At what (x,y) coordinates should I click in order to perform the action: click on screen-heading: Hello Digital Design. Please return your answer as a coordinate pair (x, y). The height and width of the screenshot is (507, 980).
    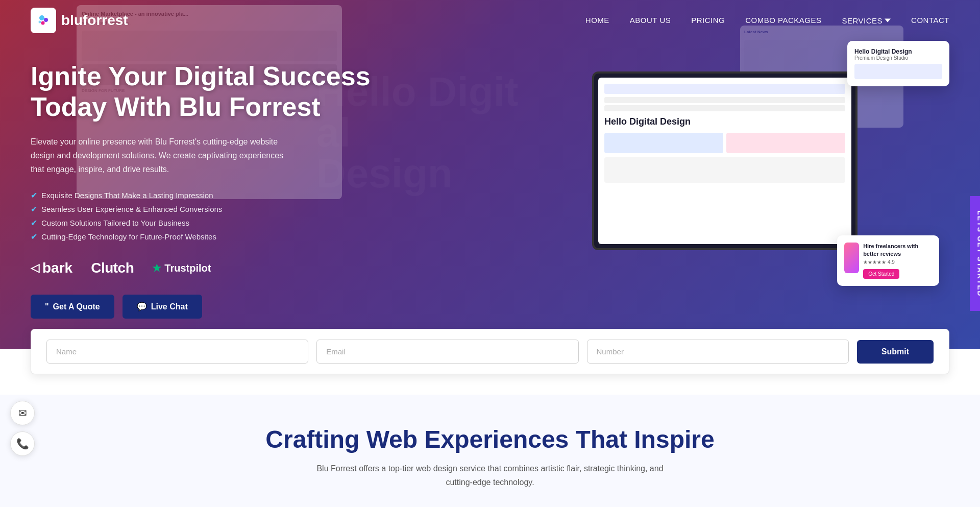
    Looking at the image, I should click on (725, 122).